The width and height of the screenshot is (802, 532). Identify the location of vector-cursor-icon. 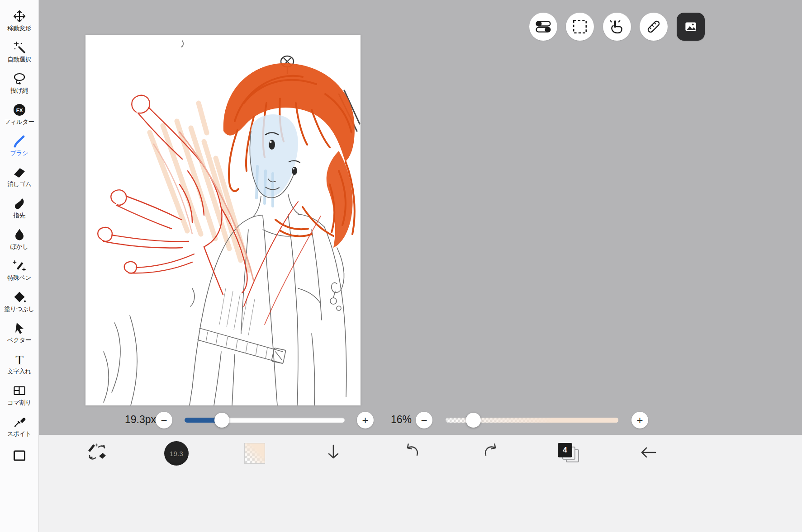
(19, 328).